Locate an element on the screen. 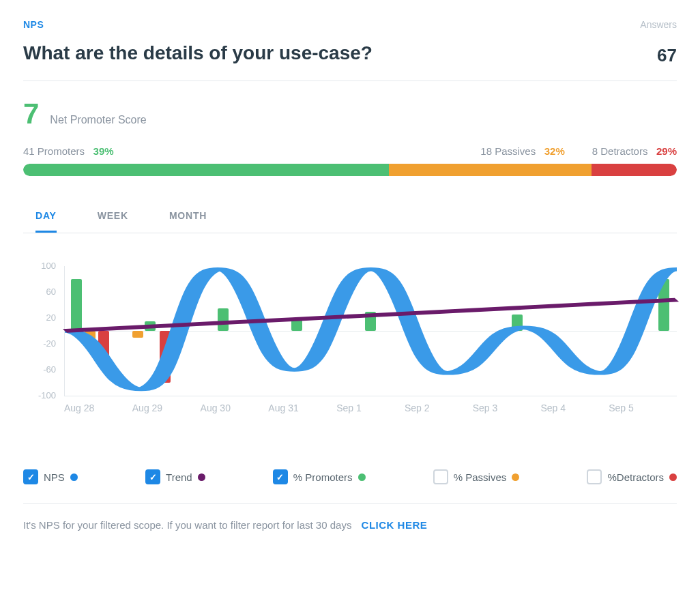  page-title: What are the details of your use-case? is located at coordinates (198, 53).